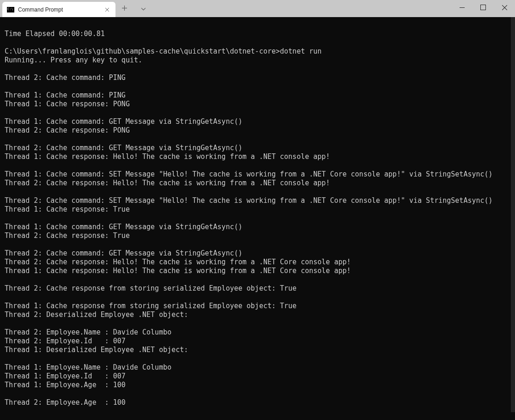  What do you see at coordinates (125, 8) in the screenshot?
I see `plus-icon` at bounding box center [125, 8].